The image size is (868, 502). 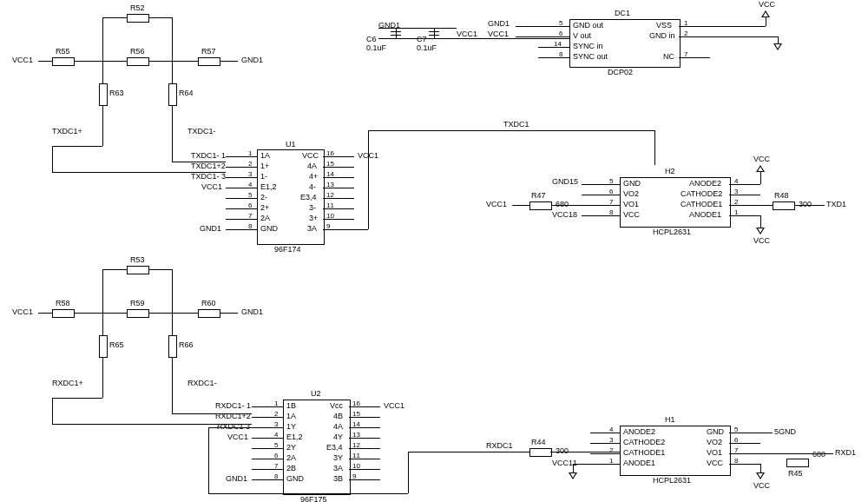 I want to click on r48-val: 300, so click(x=806, y=204).